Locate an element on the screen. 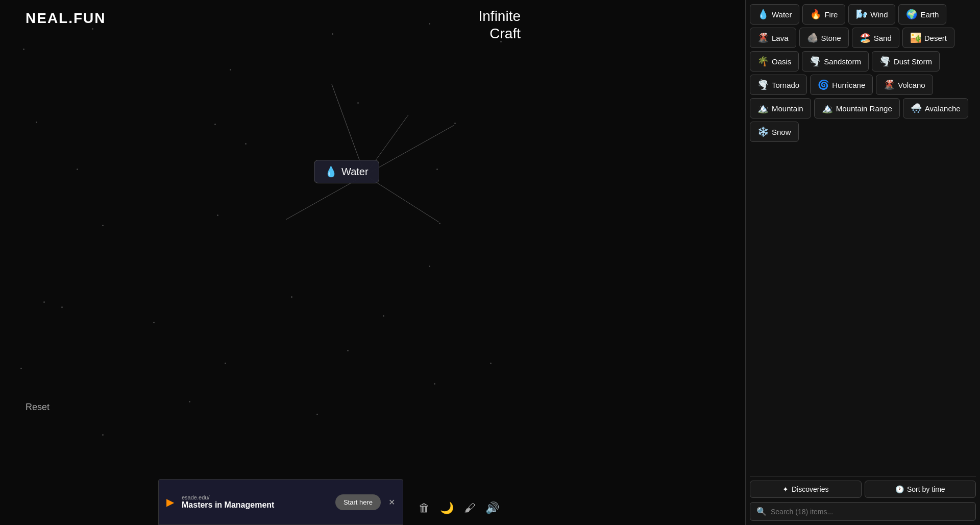 The height and width of the screenshot is (525, 980). element-emoji-sand: 🏖️ is located at coordinates (865, 38).